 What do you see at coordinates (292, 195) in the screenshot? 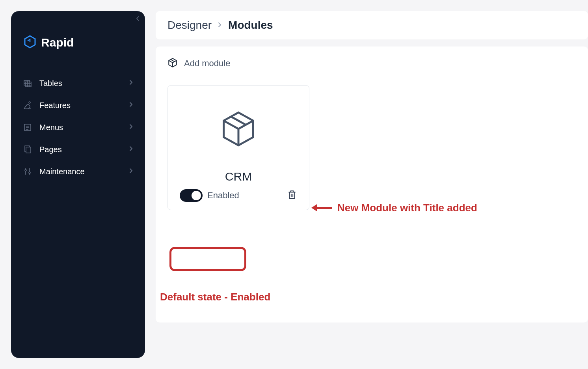
I see `trash-icon` at bounding box center [292, 195].